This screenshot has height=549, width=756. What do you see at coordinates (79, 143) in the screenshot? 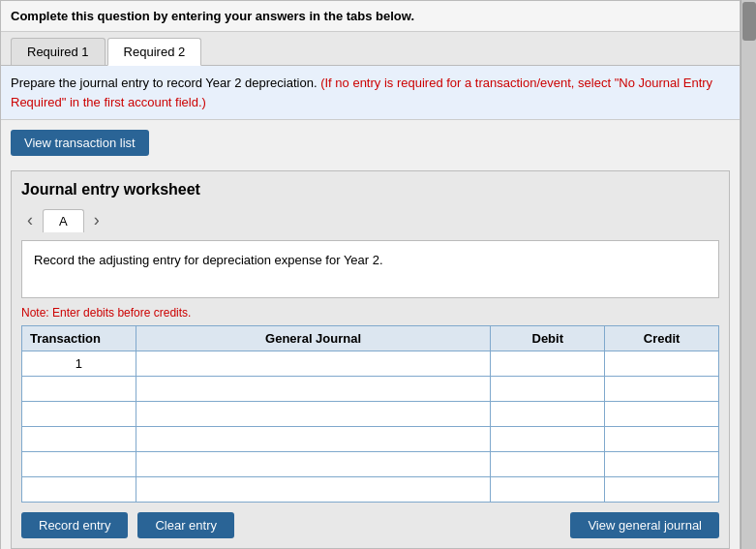
I see `view-transaction-button: View transaction list` at bounding box center [79, 143].